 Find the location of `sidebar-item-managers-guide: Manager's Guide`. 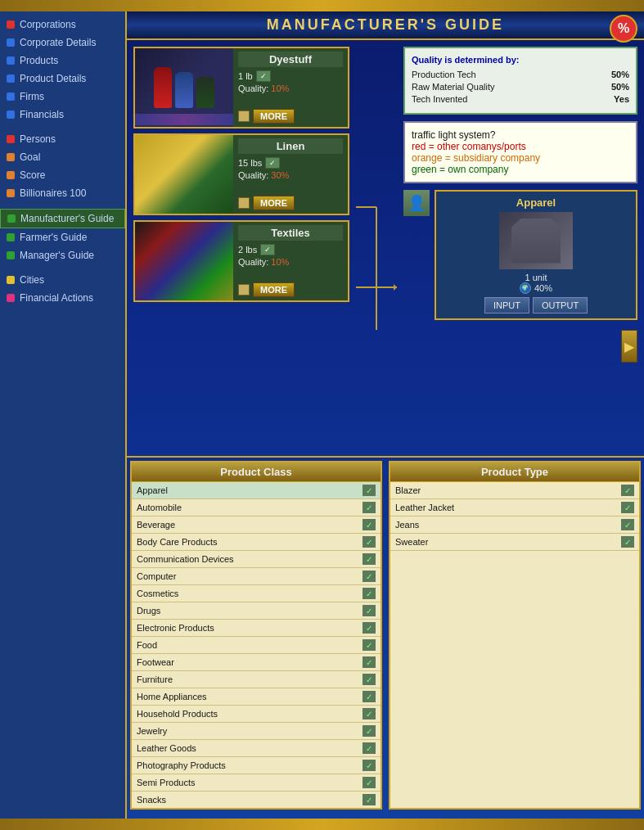

sidebar-item-managers-guide: Manager's Guide is located at coordinates (62, 255).